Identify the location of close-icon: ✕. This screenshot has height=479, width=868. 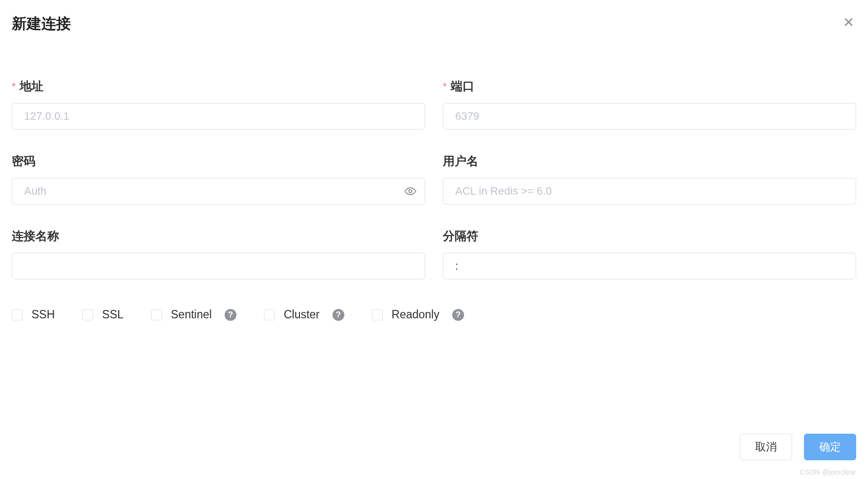
(848, 23).